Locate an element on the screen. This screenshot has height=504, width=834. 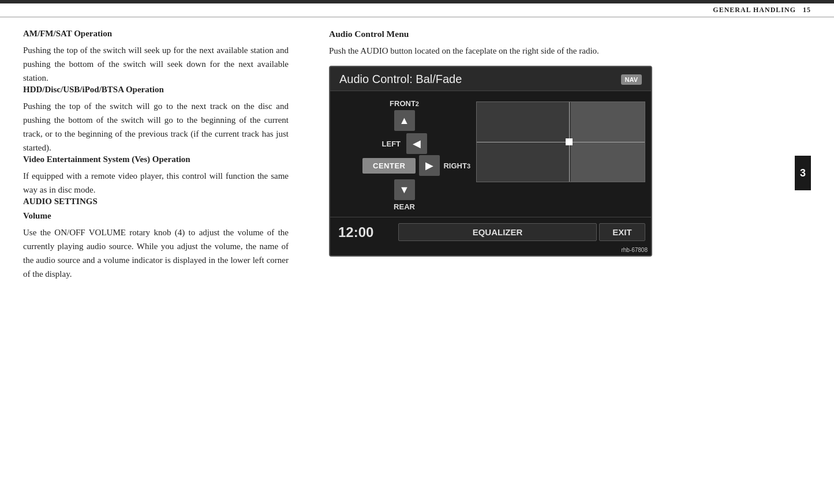
left-label: LEFT is located at coordinates (392, 144).